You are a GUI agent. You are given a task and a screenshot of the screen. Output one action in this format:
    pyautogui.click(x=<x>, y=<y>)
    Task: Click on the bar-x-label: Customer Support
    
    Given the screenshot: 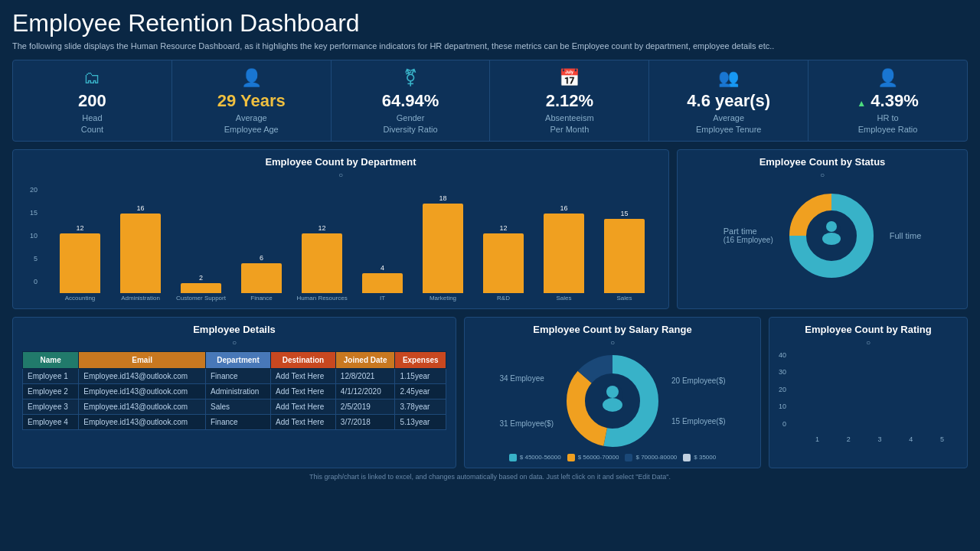 What is the action you would take?
    pyautogui.click(x=201, y=298)
    